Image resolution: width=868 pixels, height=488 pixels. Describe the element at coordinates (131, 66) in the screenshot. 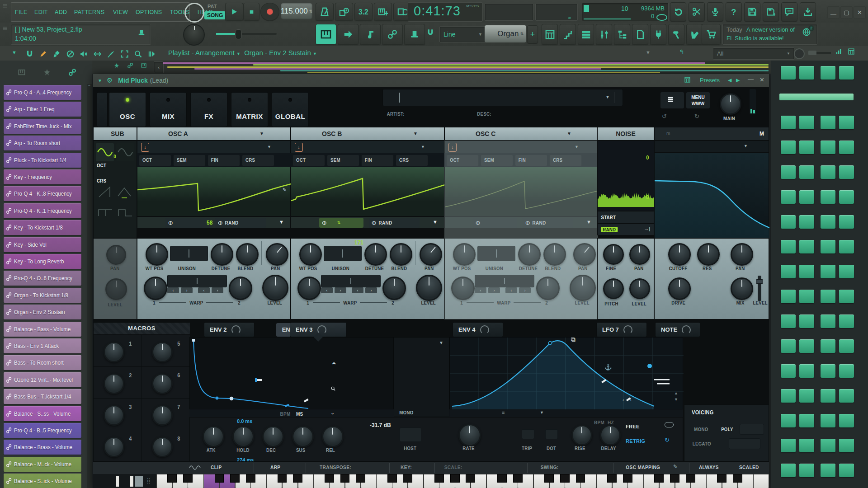

I see `link-icon` at that location.